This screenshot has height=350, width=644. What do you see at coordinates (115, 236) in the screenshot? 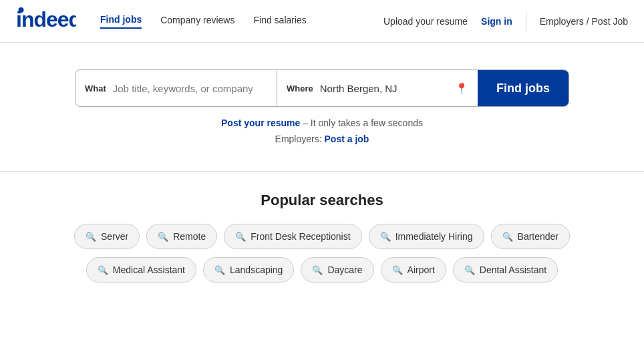
I see `chip-label-server: Server` at bounding box center [115, 236].